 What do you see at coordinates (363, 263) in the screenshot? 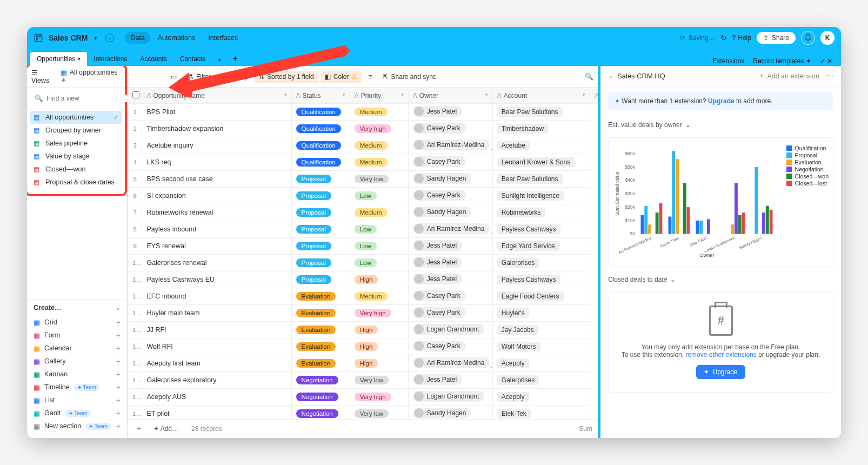
I see `table-row: 10Galerprises renewalProposalLowJess Pat…` at bounding box center [363, 263].